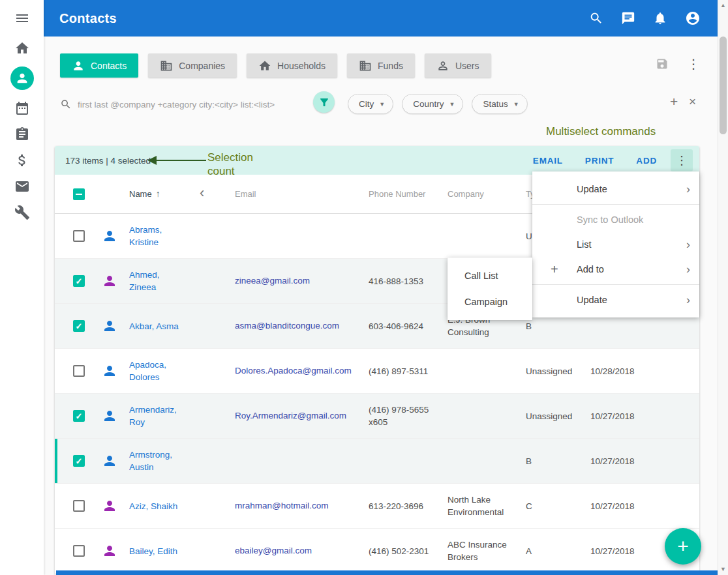 The height and width of the screenshot is (575, 728). Describe the element at coordinates (616, 189) in the screenshot. I see `menu-item-update-top: Update ›` at that location.